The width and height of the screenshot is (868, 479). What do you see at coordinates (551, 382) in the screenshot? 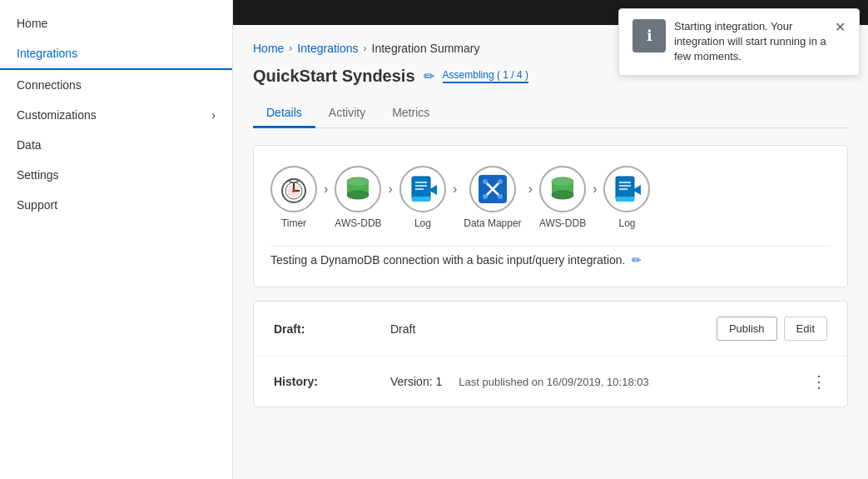
I see `history-row: History: Version: 1 Last published on 16…` at bounding box center [551, 382].